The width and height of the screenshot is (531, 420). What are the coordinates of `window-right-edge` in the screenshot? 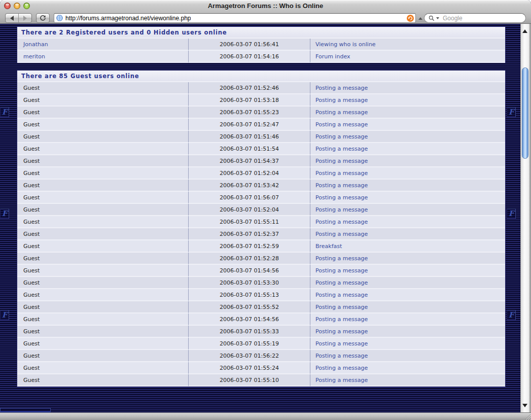 It's located at (530, 218).